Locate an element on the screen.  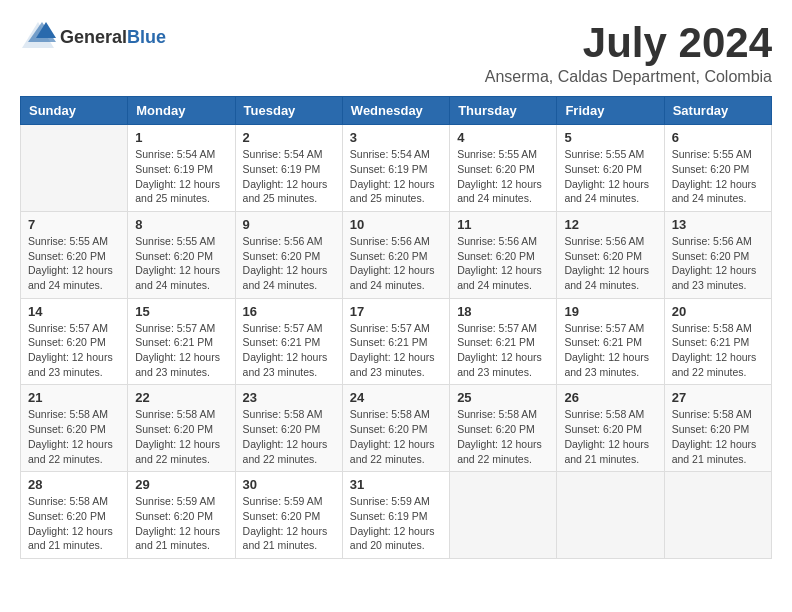
day-info: Sunrise: 5:59 AM Sunset: 6:19 PM Dayligh… is located at coordinates (396, 524).